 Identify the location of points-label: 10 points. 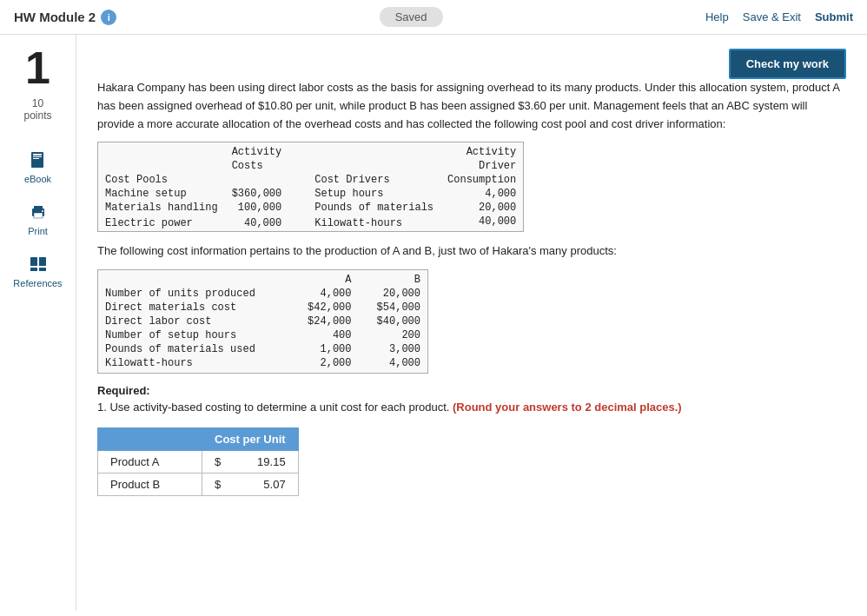
(37, 109).